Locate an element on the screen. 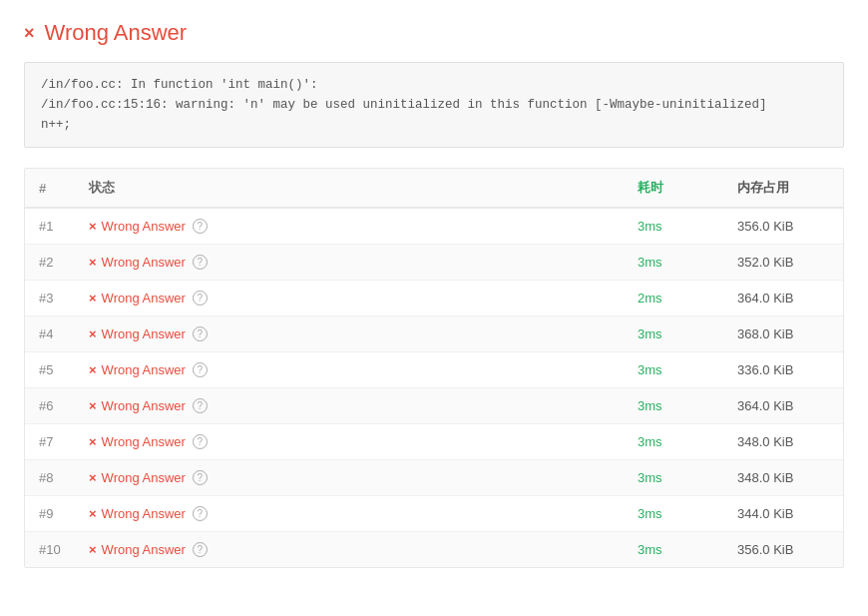 The height and width of the screenshot is (616, 868). row-num: #3 is located at coordinates (50, 299).